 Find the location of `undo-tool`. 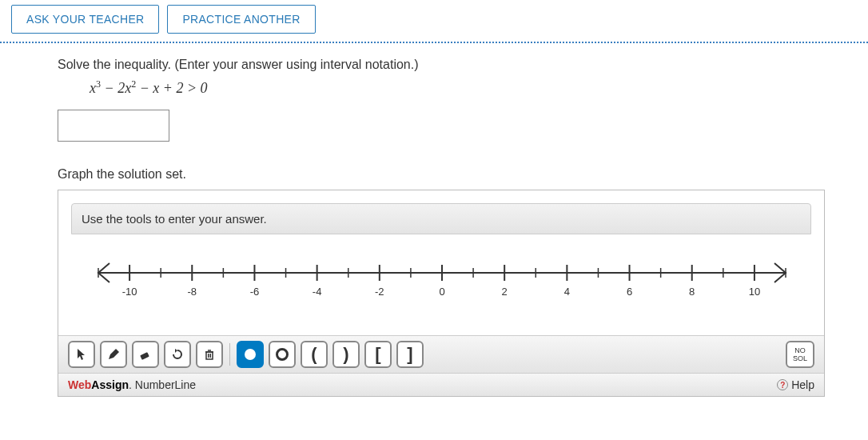

undo-tool is located at coordinates (177, 354).